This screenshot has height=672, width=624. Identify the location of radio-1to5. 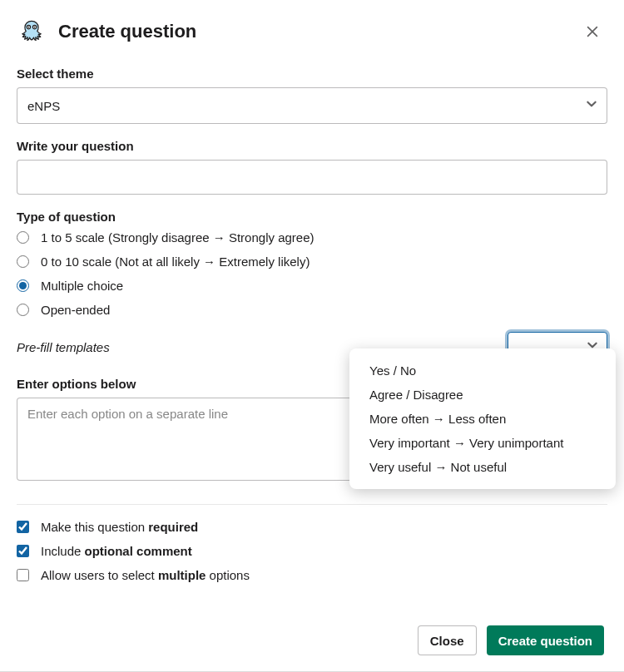
(23, 238).